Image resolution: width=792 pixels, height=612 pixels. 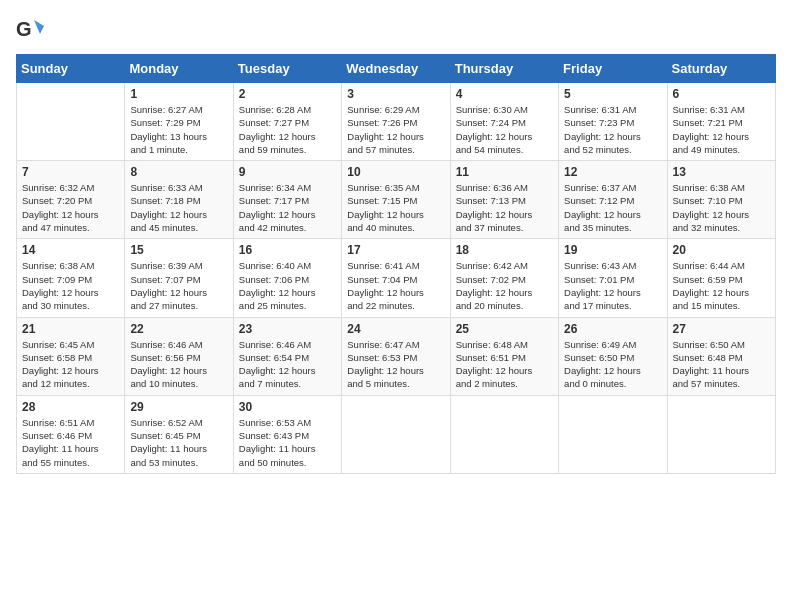 I want to click on day-info: Sunrise: 6:33 AMSunset: 7:18 PMDaylight:…, so click(x=178, y=208).